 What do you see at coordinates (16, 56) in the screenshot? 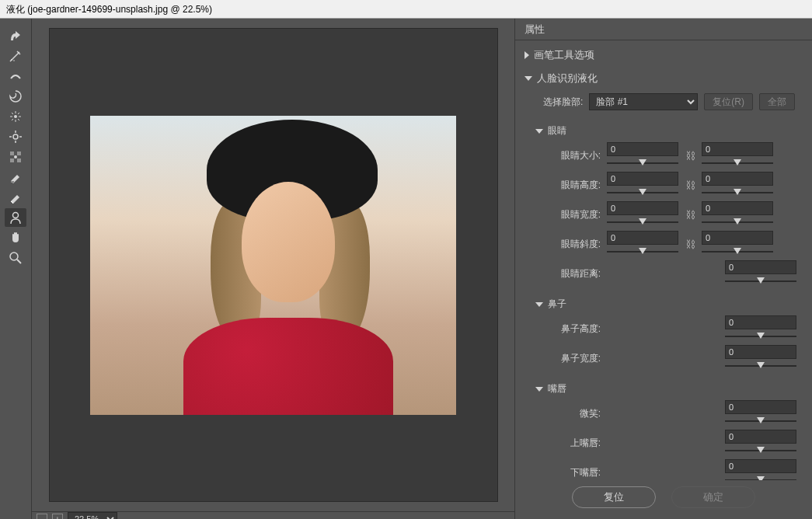
I see `reconstruct-tool` at bounding box center [16, 56].